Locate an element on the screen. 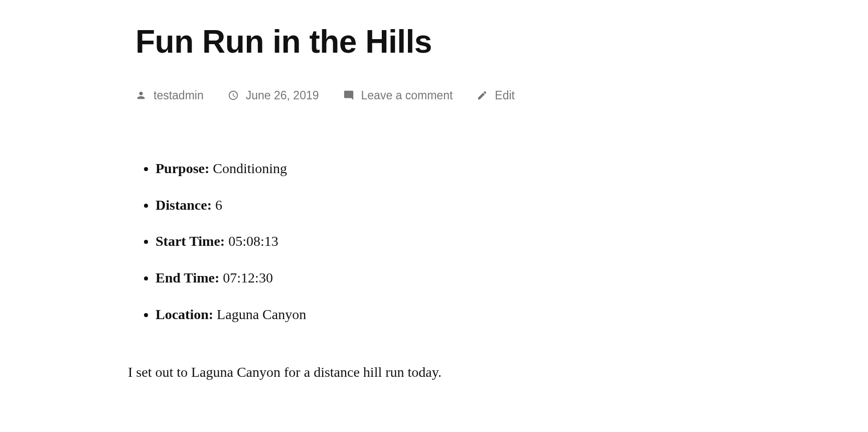  detail-value: 07:12:30 is located at coordinates (248, 278).